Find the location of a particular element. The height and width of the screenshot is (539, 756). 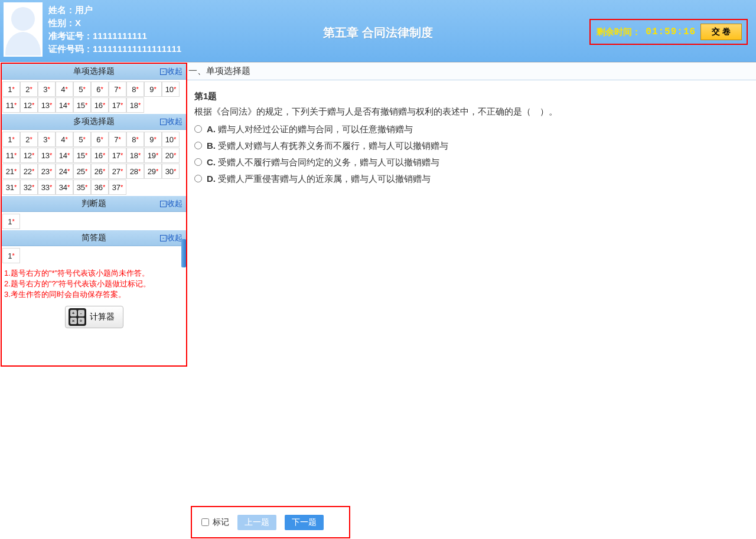

section-head-single: 单项选择题 -收起 is located at coordinates (94, 72).